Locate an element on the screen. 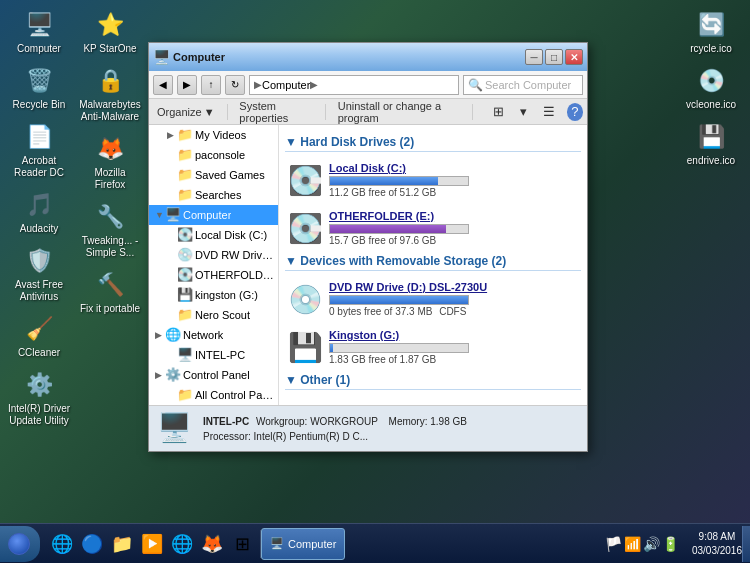  sidebar-item-4: ▼ 🖥️ Computer is located at coordinates (214, 215).